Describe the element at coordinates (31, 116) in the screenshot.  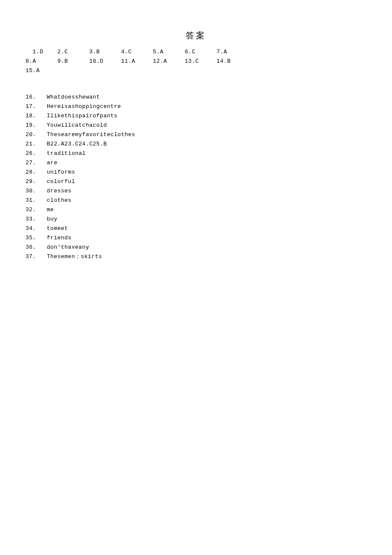
I see `answer-item-number: 18.` at that location.